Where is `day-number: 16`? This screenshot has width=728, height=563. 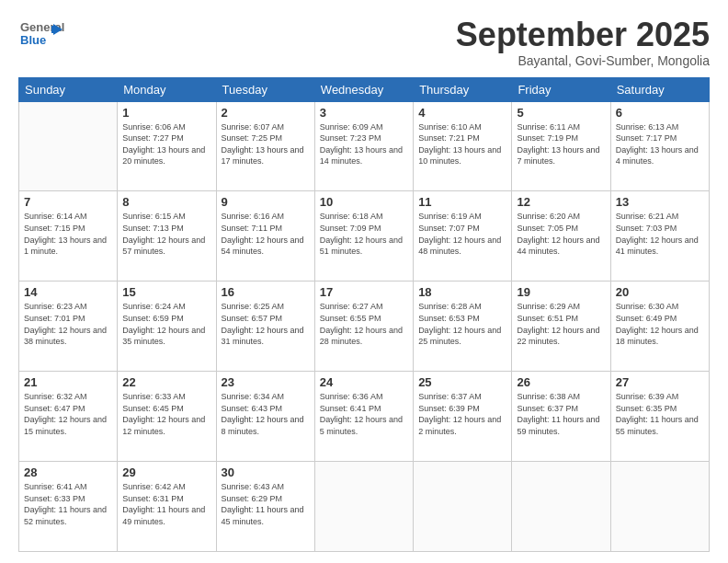
day-number: 16 is located at coordinates (266, 293).